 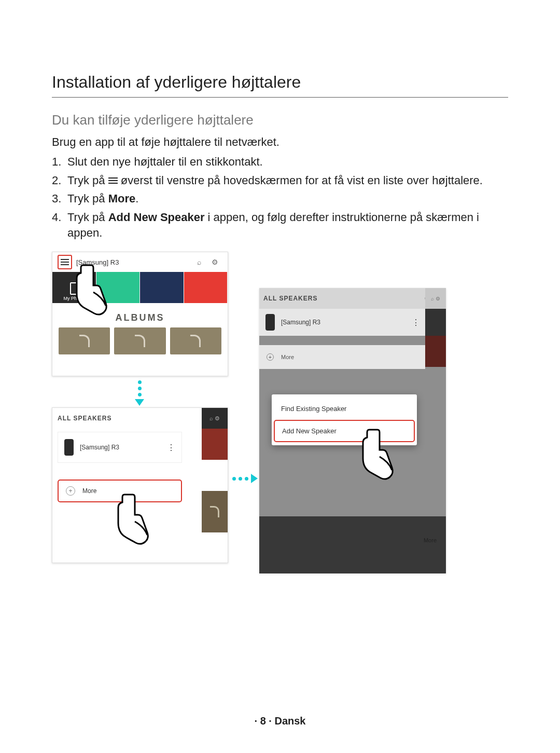 What do you see at coordinates (120, 491) in the screenshot?
I see `more-button: + More` at bounding box center [120, 491].